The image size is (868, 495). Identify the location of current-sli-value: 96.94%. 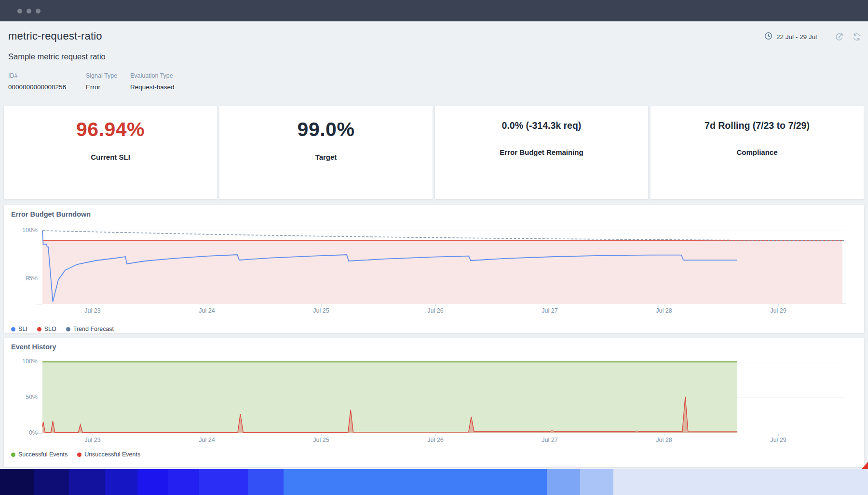
(110, 129).